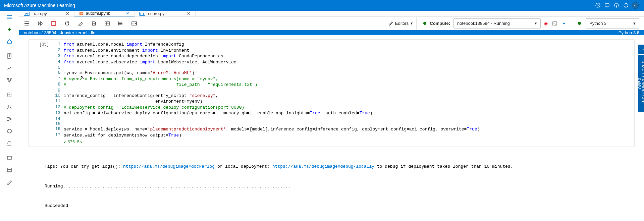  What do you see at coordinates (497, 23) in the screenshot?
I see `compute-dropdown: notebook138594 - Running ▾` at bounding box center [497, 23].